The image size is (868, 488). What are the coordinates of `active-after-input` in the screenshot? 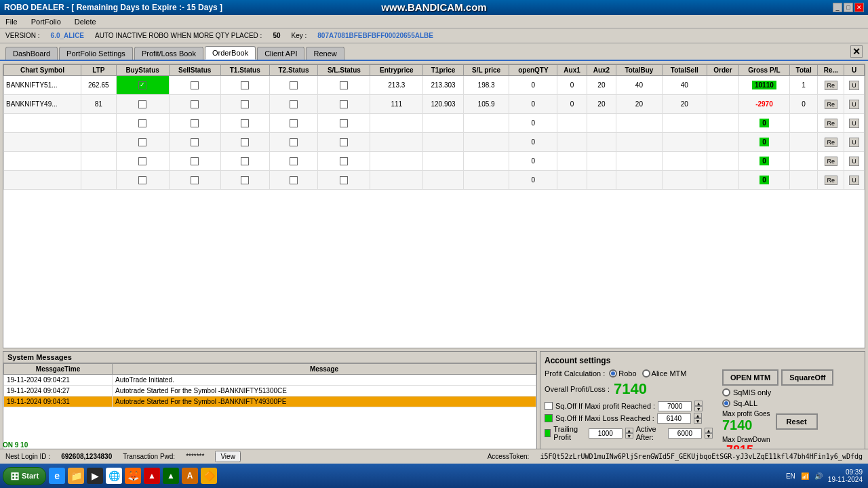 It's located at (685, 434).